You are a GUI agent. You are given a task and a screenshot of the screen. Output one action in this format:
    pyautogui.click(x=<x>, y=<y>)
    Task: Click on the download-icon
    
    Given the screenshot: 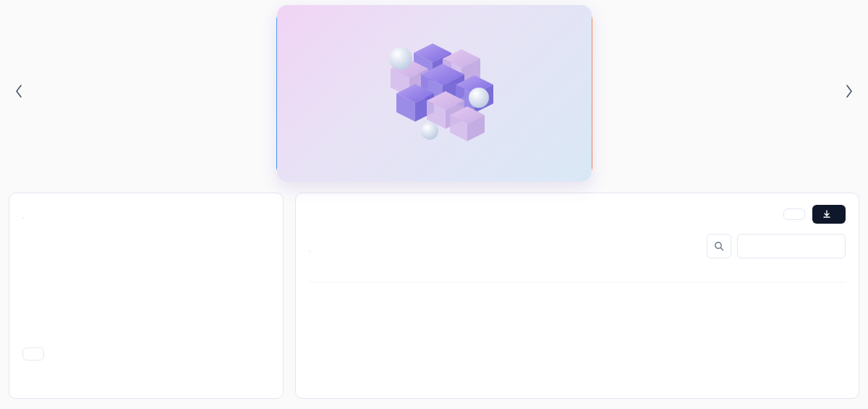 What is the action you would take?
    pyautogui.click(x=827, y=214)
    